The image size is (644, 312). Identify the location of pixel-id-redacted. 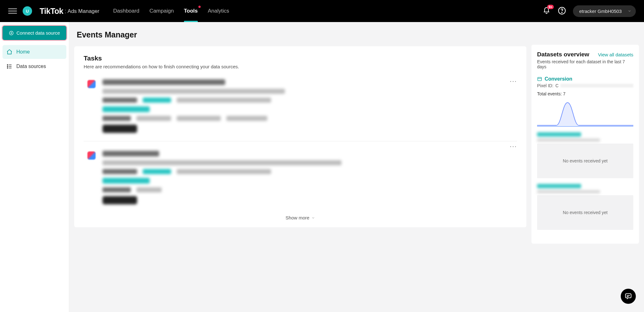
(597, 86).